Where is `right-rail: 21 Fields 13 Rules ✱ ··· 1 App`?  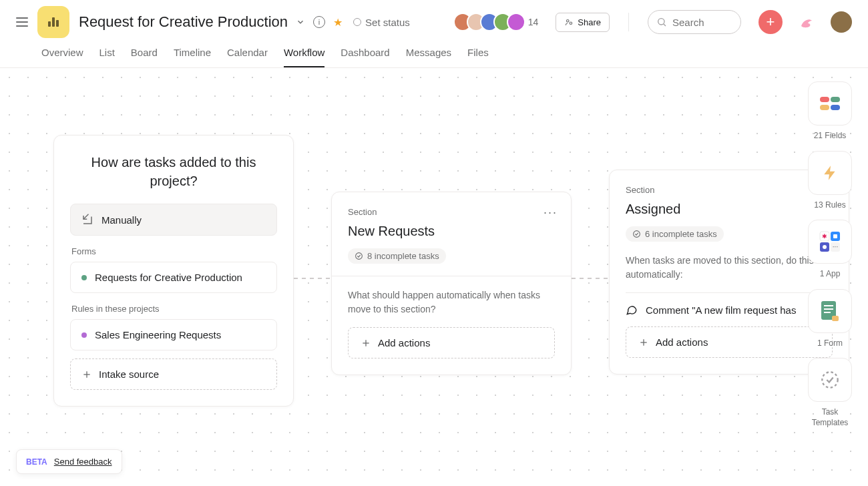 right-rail: 21 Fields 13 Rules ✱ ··· 1 App is located at coordinates (830, 255).